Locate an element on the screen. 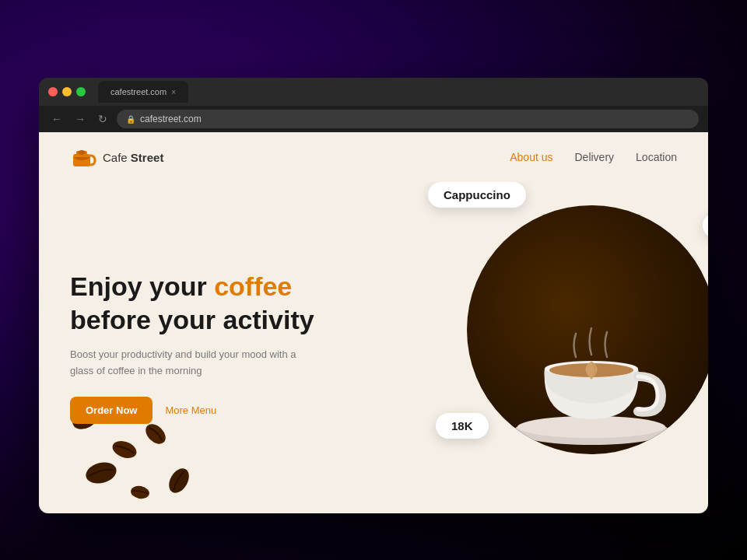 The image size is (747, 560). minimize-traffic-light is located at coordinates (67, 92).